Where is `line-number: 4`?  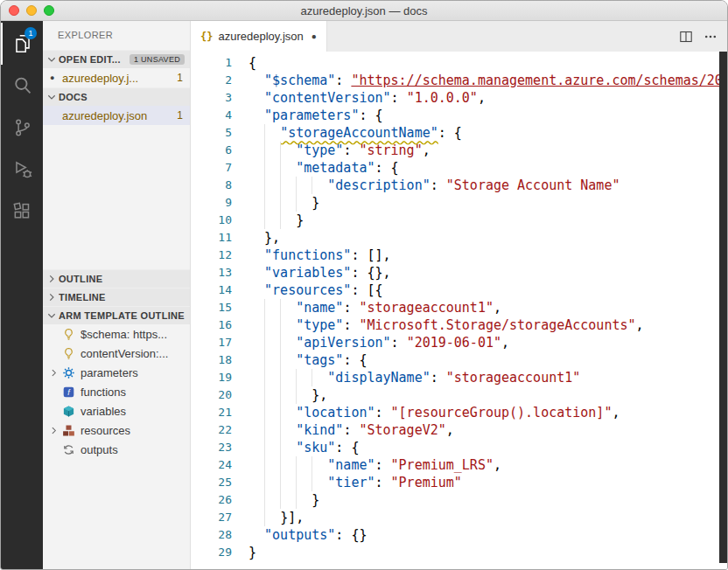 line-number: 4 is located at coordinates (212, 115).